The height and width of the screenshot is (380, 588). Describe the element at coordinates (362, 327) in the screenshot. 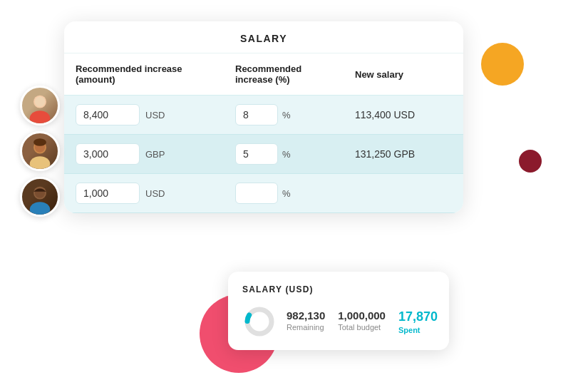

I see `total-label: Total budget` at that location.